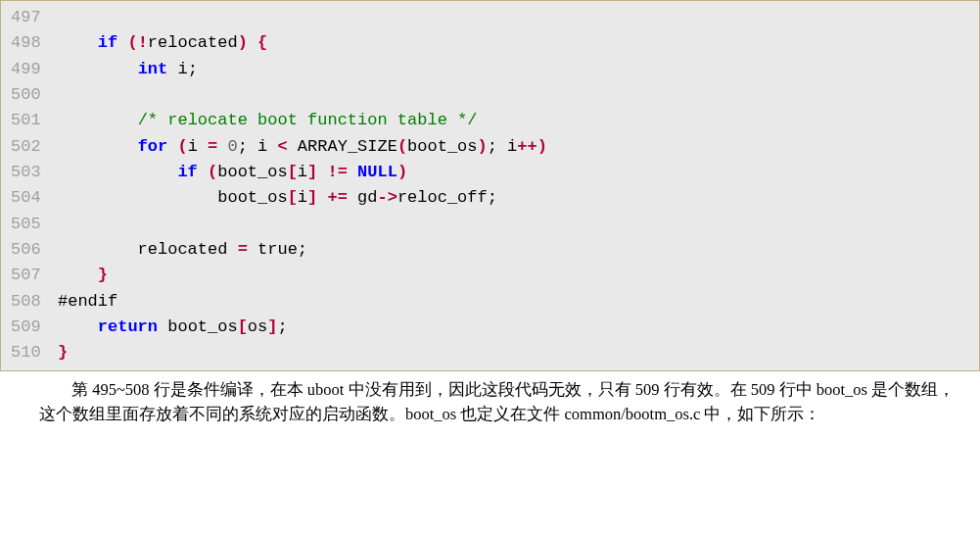 This screenshot has width=980, height=536. What do you see at coordinates (88, 302) in the screenshot?
I see `code-content: #endif` at bounding box center [88, 302].